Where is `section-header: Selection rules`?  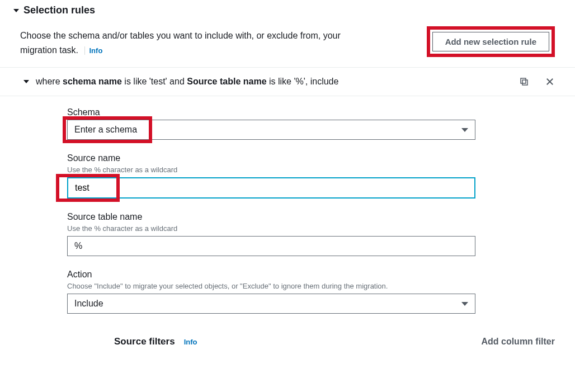
section-header: Selection rules is located at coordinates (288, 10).